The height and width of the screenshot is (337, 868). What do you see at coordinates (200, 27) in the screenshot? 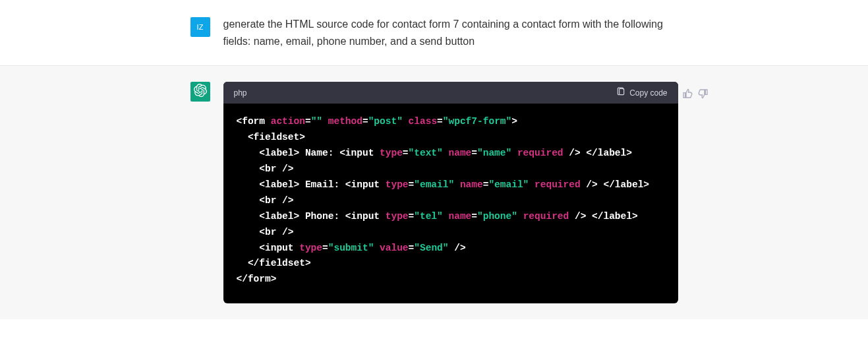
I see `user-avatar: IZ` at bounding box center [200, 27].